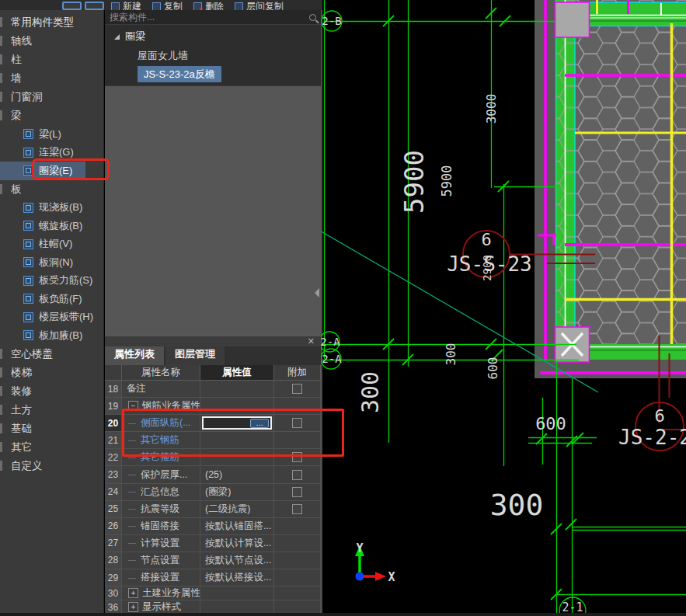 Image resolution: width=686 pixels, height=616 pixels. I want to click on axis-bubble-2a1-label: 2-A, so click(331, 342).